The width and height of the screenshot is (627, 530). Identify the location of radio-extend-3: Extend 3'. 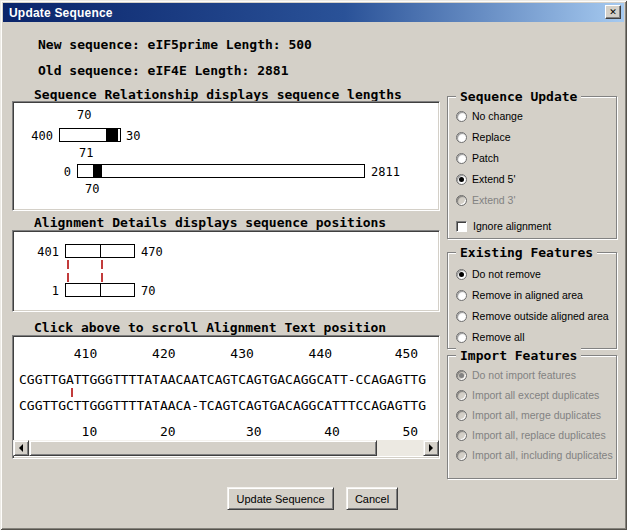
(486, 200).